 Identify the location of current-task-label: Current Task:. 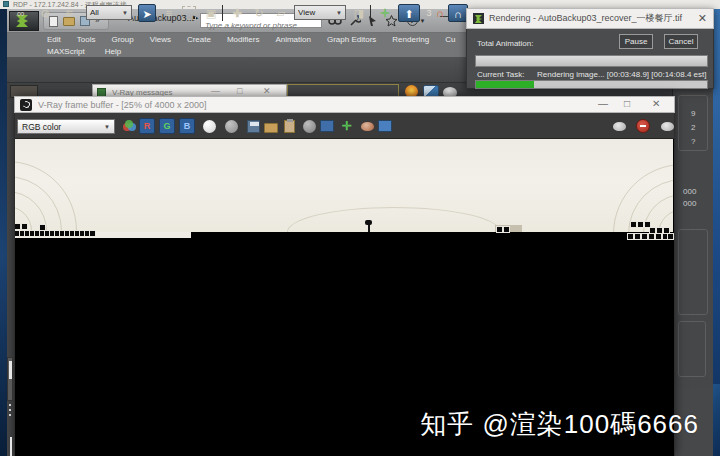
(500, 74).